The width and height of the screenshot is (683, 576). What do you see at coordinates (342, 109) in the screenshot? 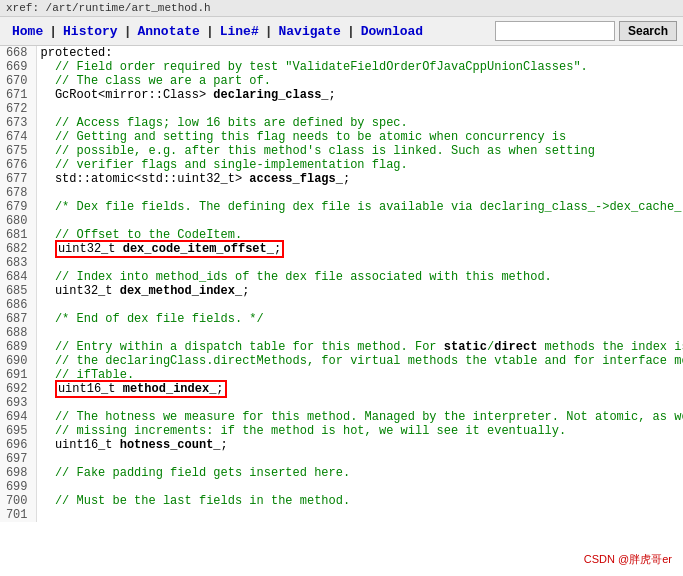
I see `table-row: 672` at bounding box center [342, 109].